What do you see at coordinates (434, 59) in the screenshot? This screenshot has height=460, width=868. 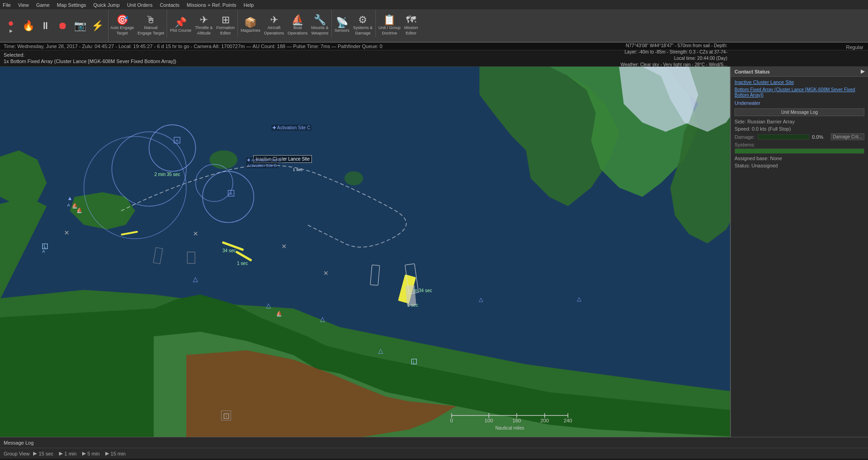 I see `selected-bar: Selected: 1x Bottom Fixed Array (Cluster…` at bounding box center [434, 59].